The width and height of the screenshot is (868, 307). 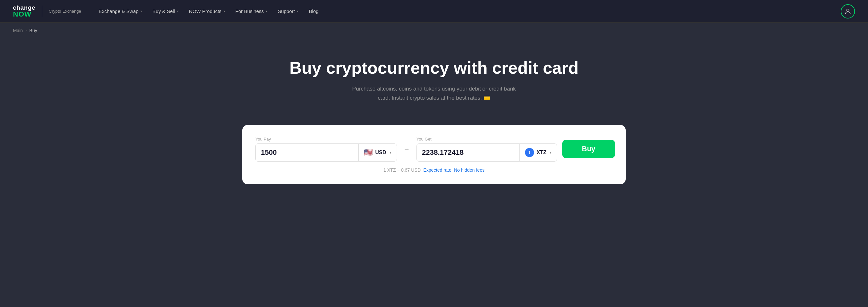 I want to click on hero-subtitle: Purchase altcoins, coins and tokens usin…, so click(x=434, y=93).